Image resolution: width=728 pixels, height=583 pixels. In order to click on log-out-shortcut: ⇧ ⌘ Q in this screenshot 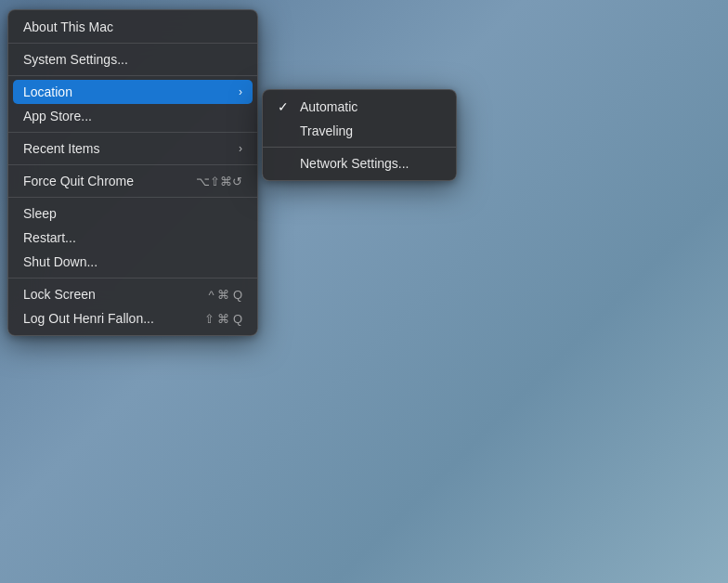, I will do `click(223, 319)`.